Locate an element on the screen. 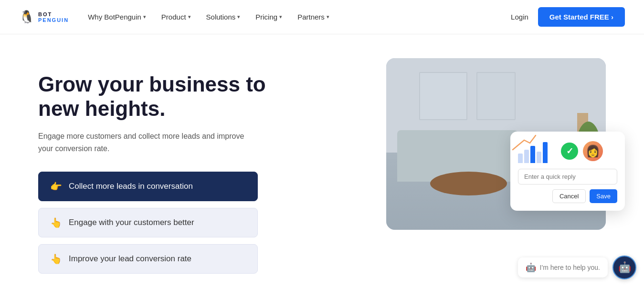 The image size is (644, 287). quick-reply-input is located at coordinates (568, 176).